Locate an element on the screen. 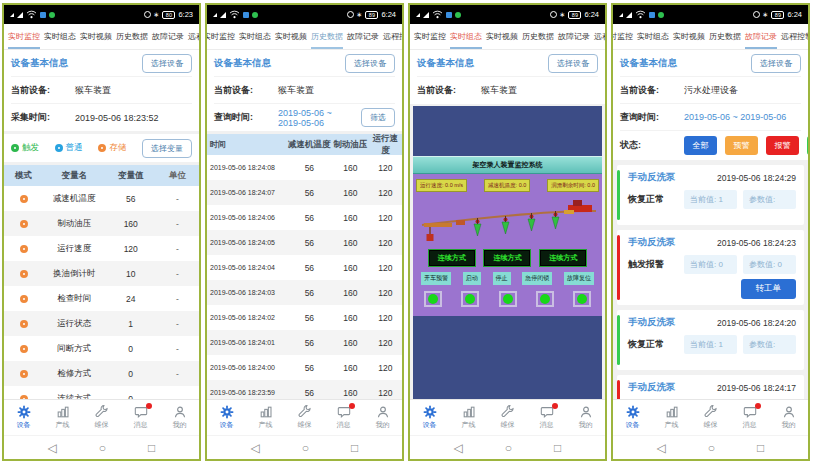 Image resolution: width=813 pixels, height=466 pixels. bottom-nav: 设备 产线 维保 消息 我的 is located at coordinates (102, 417).